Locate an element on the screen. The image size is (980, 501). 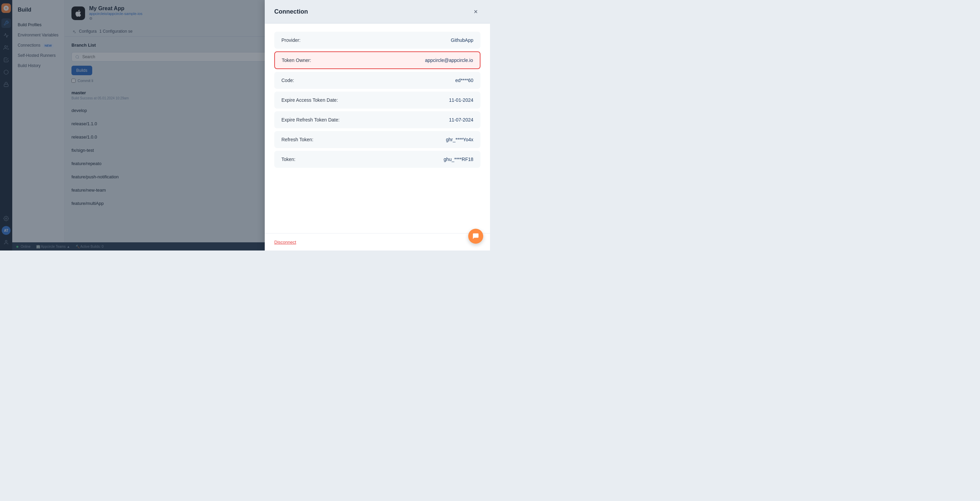
disconnect-button: Disconnect is located at coordinates (285, 242).